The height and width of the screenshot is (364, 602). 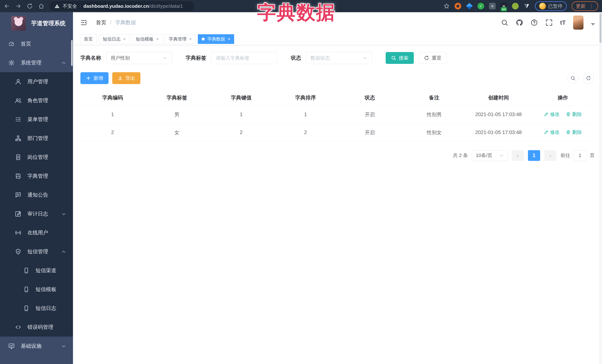 I want to click on goto-page-input, so click(x=580, y=156).